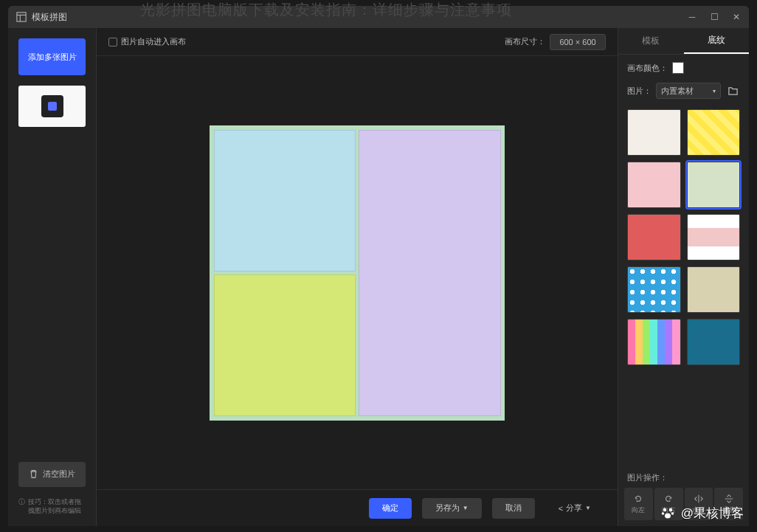  What do you see at coordinates (688, 91) in the screenshot?
I see `image-source-select: 内置素材▾` at bounding box center [688, 91].